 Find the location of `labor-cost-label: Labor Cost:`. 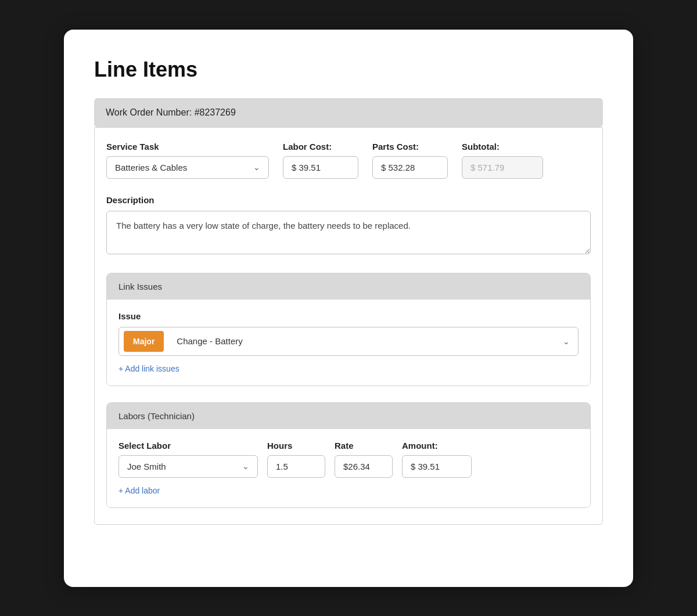

labor-cost-label: Labor Cost: is located at coordinates (321, 146).